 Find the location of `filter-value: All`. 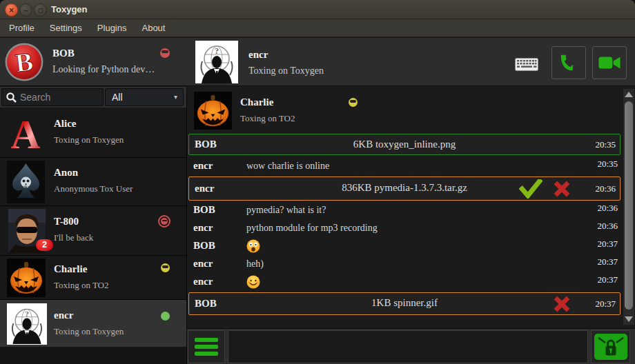

filter-value: All is located at coordinates (117, 97).